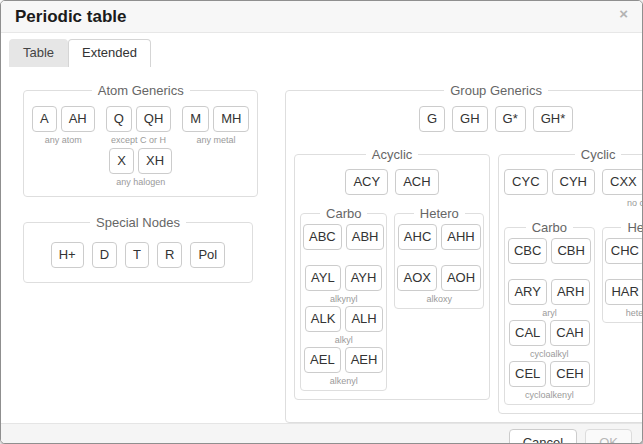  I want to click on button-abh: ABH, so click(366, 237).